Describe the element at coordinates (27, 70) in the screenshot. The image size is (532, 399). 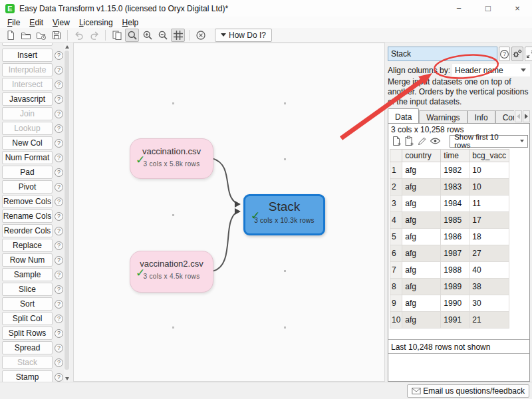
I see `transform-button-interpolate: Interpolate` at that location.